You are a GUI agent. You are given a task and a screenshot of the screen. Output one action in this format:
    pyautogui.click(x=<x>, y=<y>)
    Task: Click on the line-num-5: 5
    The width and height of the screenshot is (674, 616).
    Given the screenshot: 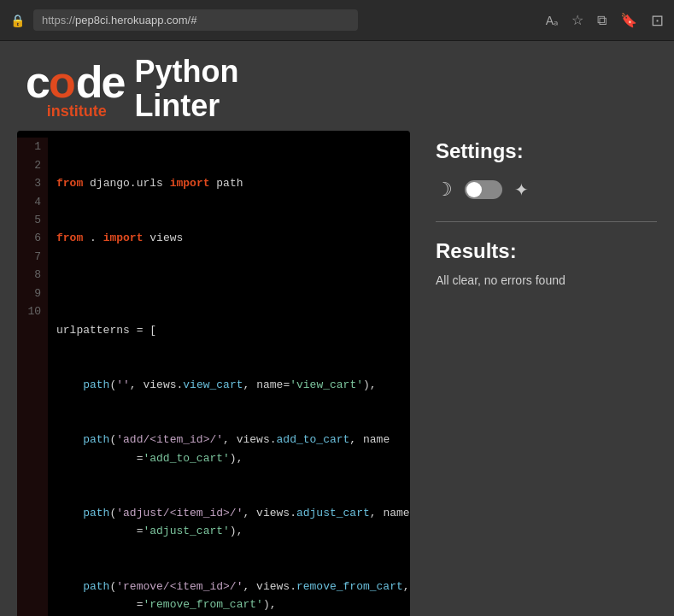 What is the action you would take?
    pyautogui.click(x=32, y=220)
    